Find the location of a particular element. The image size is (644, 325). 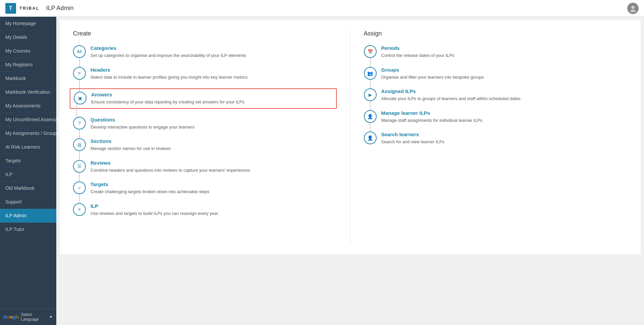

create-sections-item: ▤ Sections Manage section names for use … is located at coordinates (205, 145).